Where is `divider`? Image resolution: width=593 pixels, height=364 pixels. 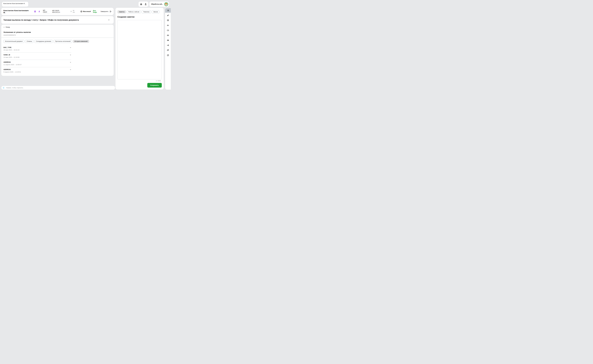 divider is located at coordinates (57, 38).